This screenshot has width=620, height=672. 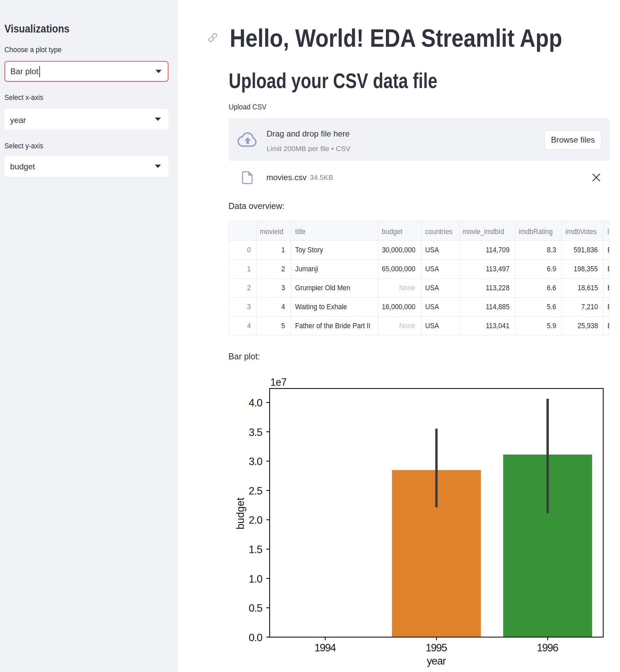 What do you see at coordinates (241, 513) in the screenshot?
I see `svg-text: budget` at bounding box center [241, 513].